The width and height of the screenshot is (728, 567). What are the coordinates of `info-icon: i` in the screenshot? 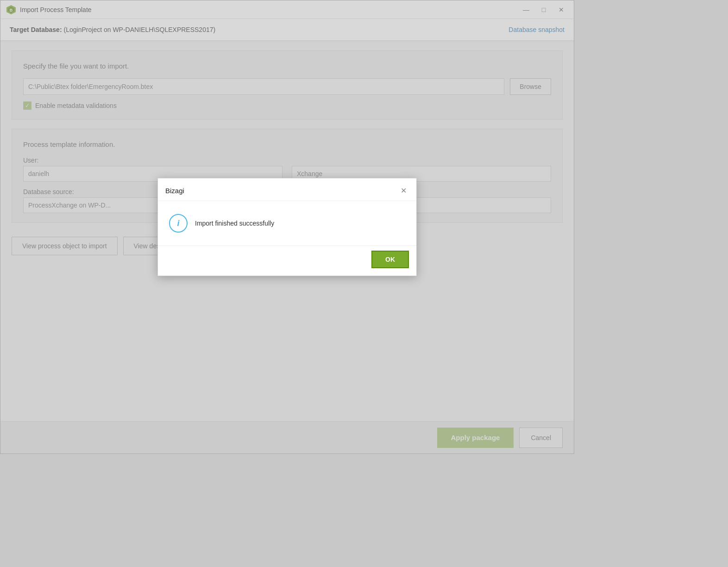 It's located at (178, 223).